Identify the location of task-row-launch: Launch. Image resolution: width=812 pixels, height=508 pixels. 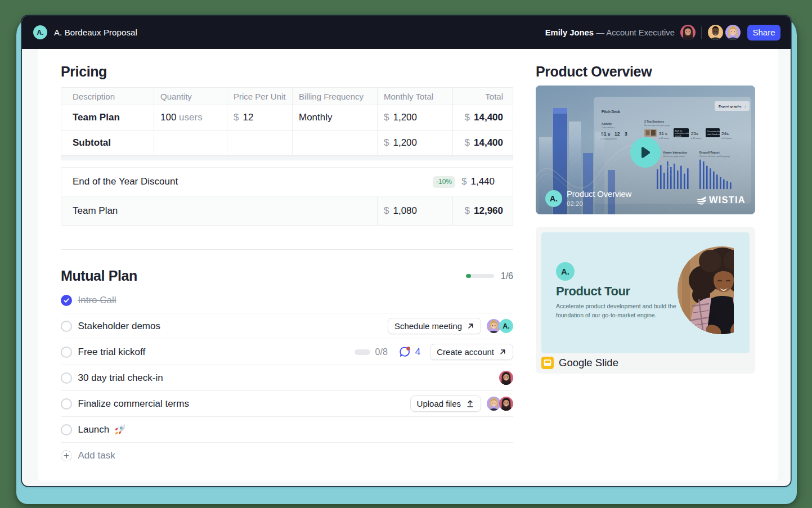
(287, 430).